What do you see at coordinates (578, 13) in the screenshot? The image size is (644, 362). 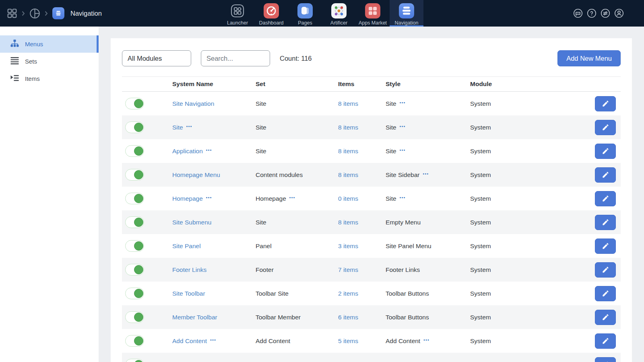 I see `chat-icon` at bounding box center [578, 13].